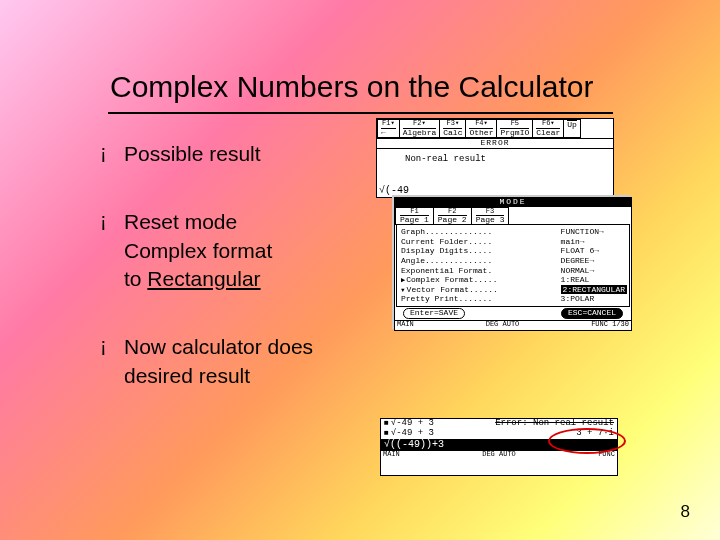 The width and height of the screenshot is (720, 540). What do you see at coordinates (513, 216) in the screenshot?
I see `mode-page-tabs: F1Page 1 F2Page 2 F3Page 3` at bounding box center [513, 216].